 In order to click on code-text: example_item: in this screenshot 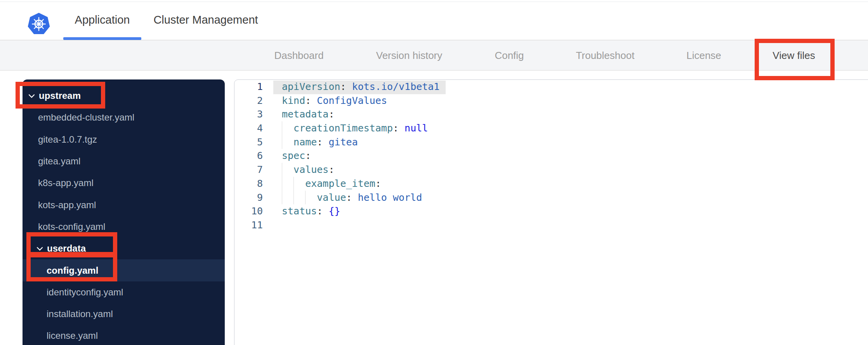, I will do `click(327, 184)`.